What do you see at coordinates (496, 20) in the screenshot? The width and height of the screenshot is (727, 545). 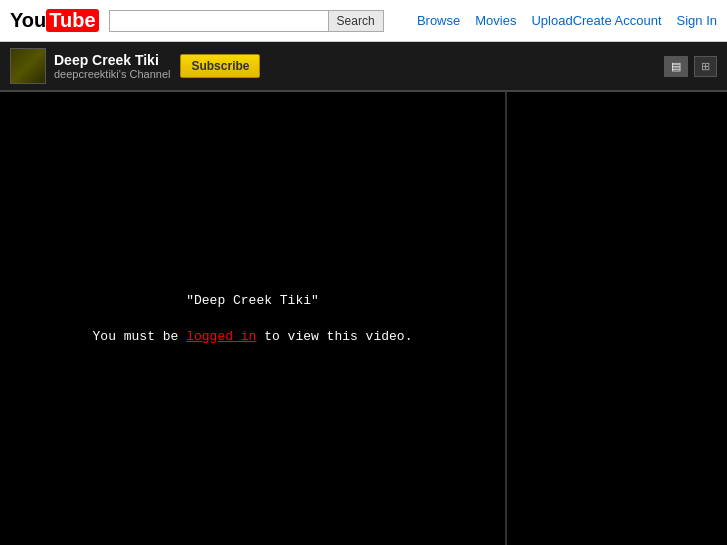 I see `nav-movies: Movies` at bounding box center [496, 20].